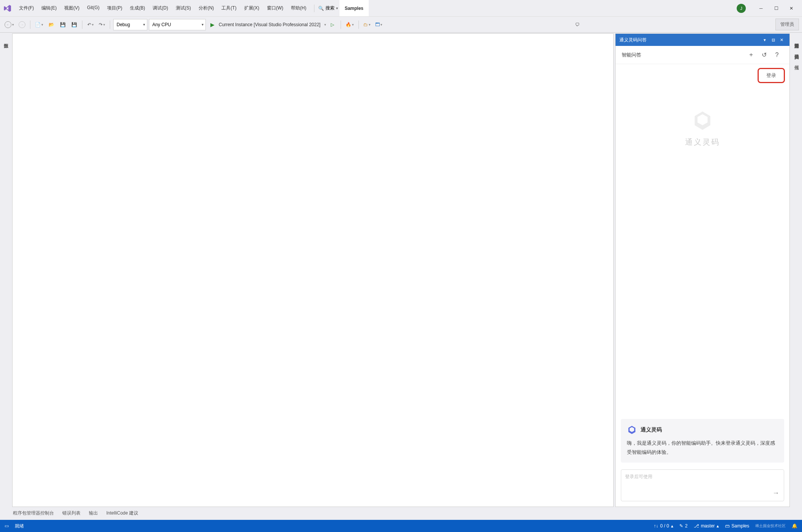 The height and width of the screenshot is (532, 802). I want to click on separator, so click(314, 8).